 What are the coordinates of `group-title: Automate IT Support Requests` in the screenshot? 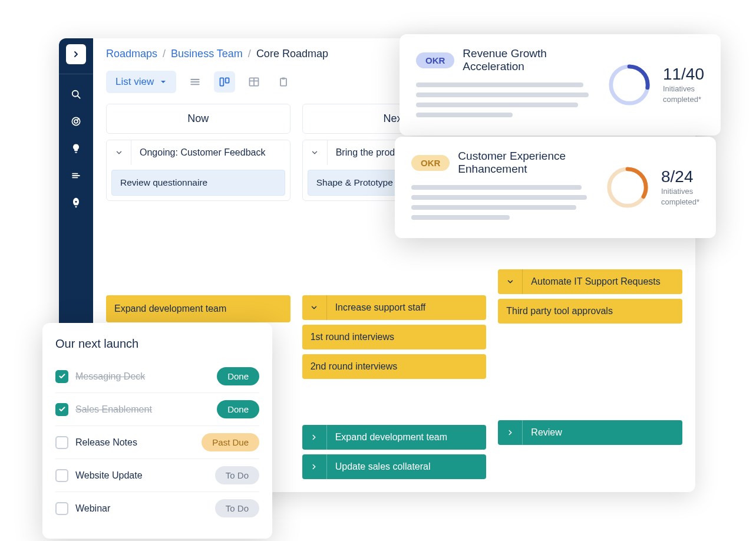 It's located at (602, 282).